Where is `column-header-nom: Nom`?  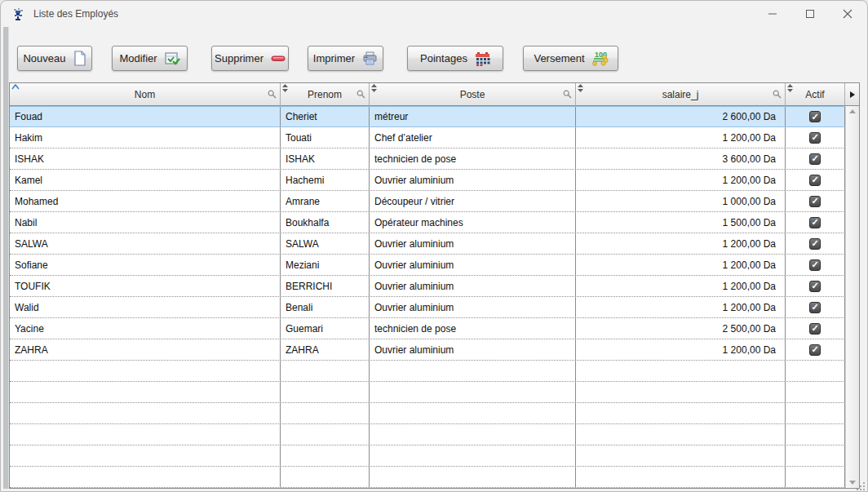
column-header-nom: Nom is located at coordinates (145, 95).